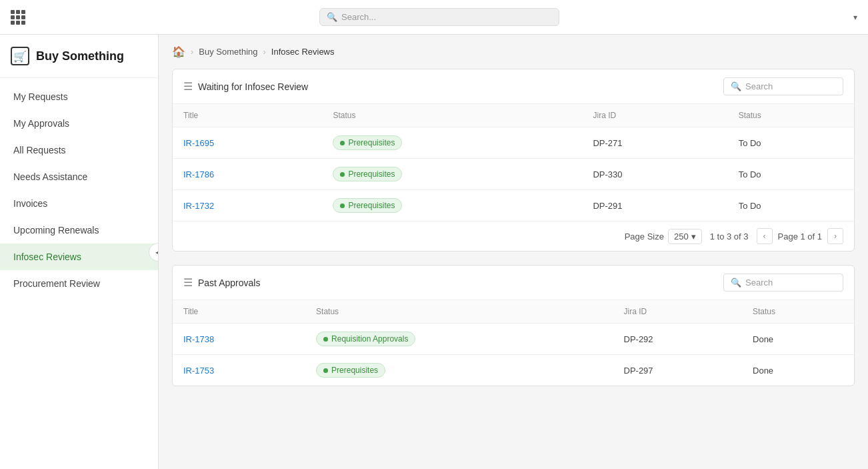 Image resolution: width=868 pixels, height=469 pixels. I want to click on topbar-right: ▾, so click(855, 17).